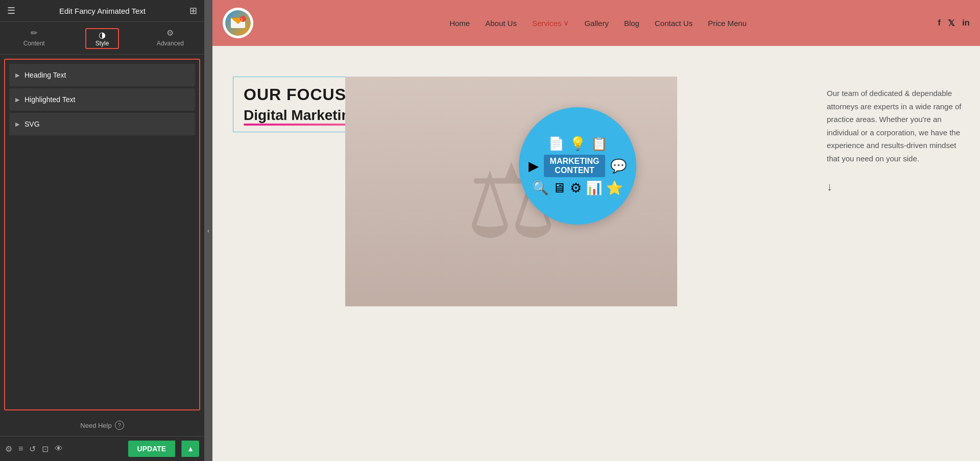  Describe the element at coordinates (618, 166) in the screenshot. I see `chat-icon: 💬` at that location.